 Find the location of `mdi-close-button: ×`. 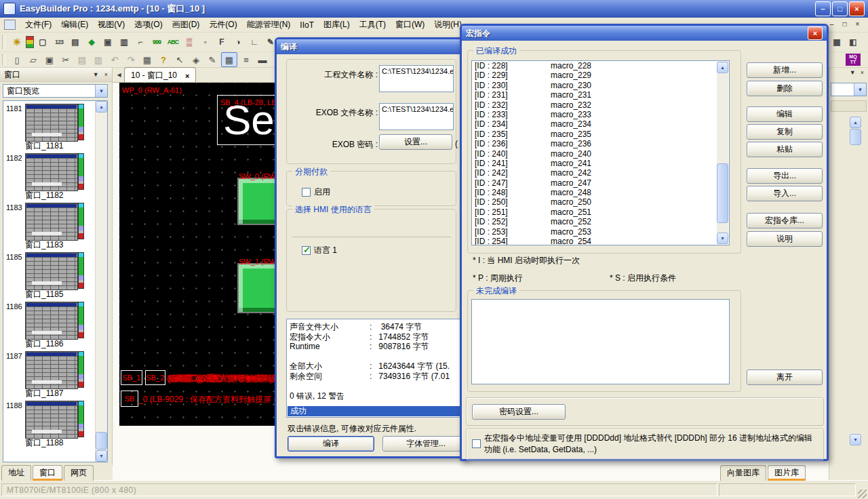

mdi-close-button: × is located at coordinates (857, 24).